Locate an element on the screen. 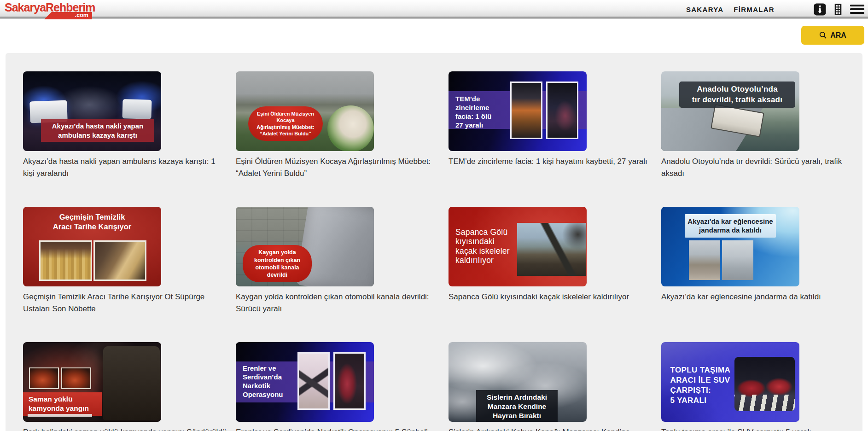 This screenshot has width=868, height=431. logo-com-badge: .com is located at coordinates (68, 16).